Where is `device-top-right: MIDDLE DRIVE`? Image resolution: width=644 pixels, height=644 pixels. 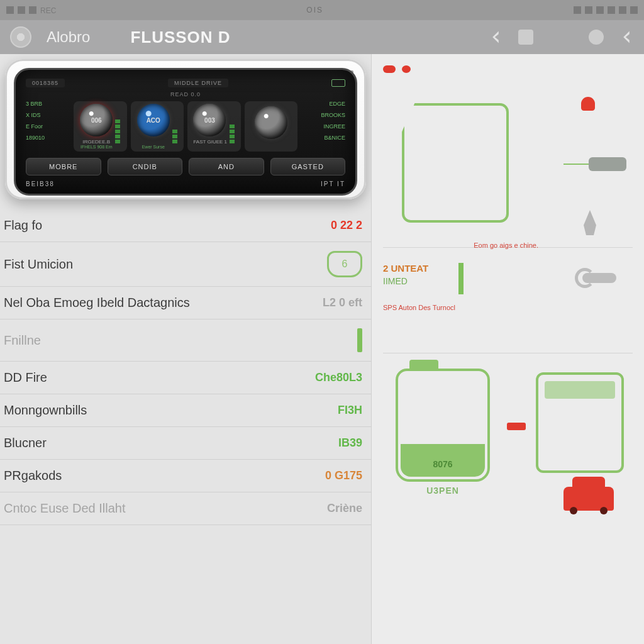 device-top-right: MIDDLE DRIVE is located at coordinates (198, 83).